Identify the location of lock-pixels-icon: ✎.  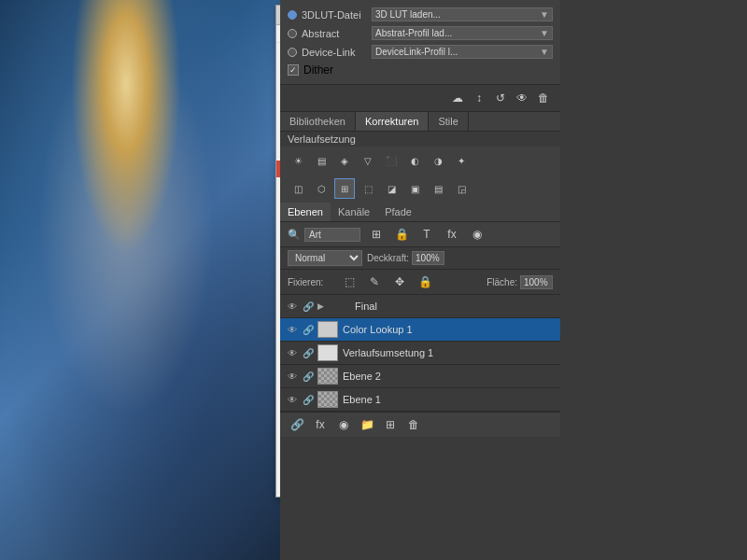
(374, 282).